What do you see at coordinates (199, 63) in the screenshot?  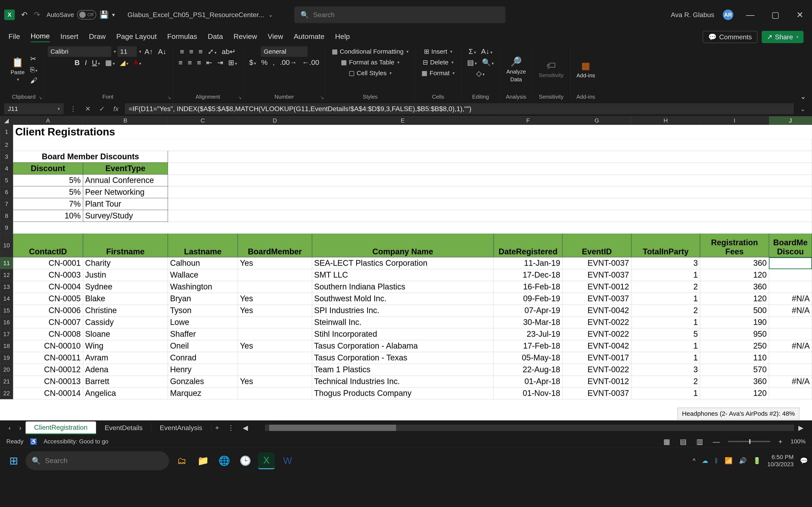 I see `align-right-button: ≡` at bounding box center [199, 63].